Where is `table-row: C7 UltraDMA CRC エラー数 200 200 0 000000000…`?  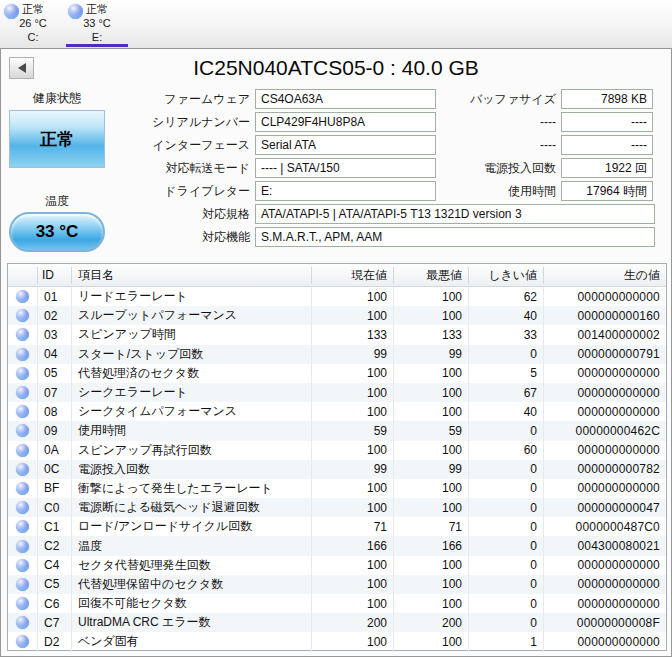 table-row: C7 UltraDMA CRC エラー数 200 200 0 000000000… is located at coordinates (337, 622).